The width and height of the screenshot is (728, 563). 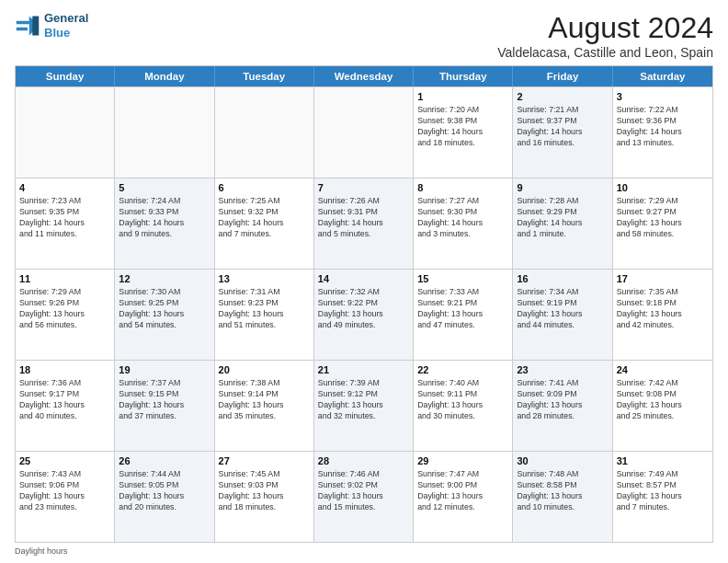 What do you see at coordinates (364, 315) in the screenshot?
I see `calendar-cell: 14Sunrise: 7:32 AM Sunset: 9:22 PM Dayli…` at bounding box center [364, 315].